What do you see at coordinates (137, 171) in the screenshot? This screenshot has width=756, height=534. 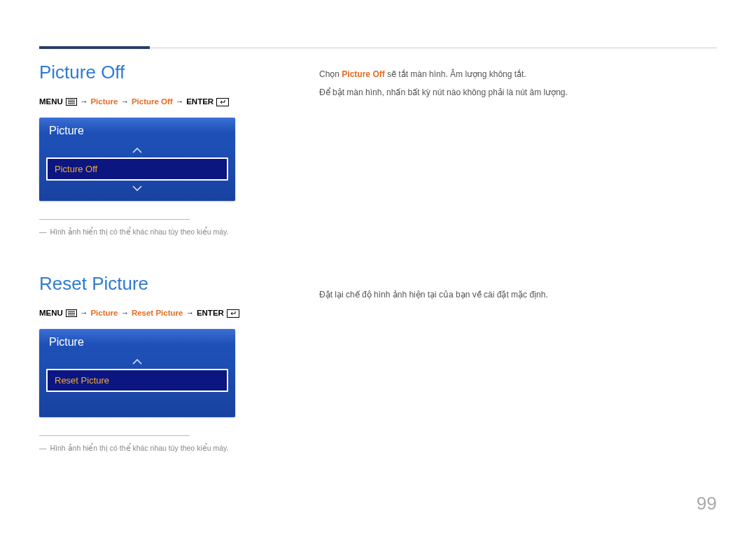 I see `osd-body: Picture Off` at bounding box center [137, 171].